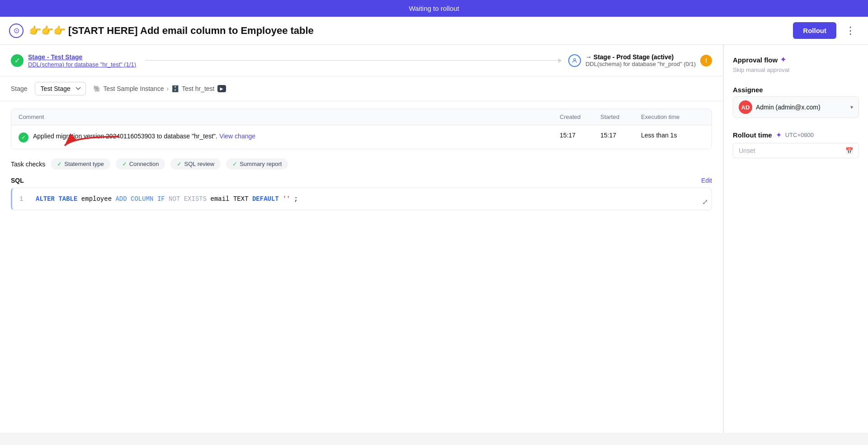 Image resolution: width=868 pixels, height=445 pixels. What do you see at coordinates (362, 137) in the screenshot?
I see `table-row: ✓ Applied migration version 202401160539…` at bounding box center [362, 137].